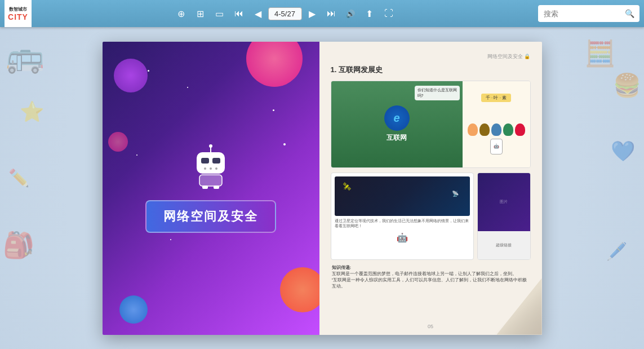 This screenshot has height=349, width=644. I want to click on panel-robot-icon: 🤖, so click(402, 238).